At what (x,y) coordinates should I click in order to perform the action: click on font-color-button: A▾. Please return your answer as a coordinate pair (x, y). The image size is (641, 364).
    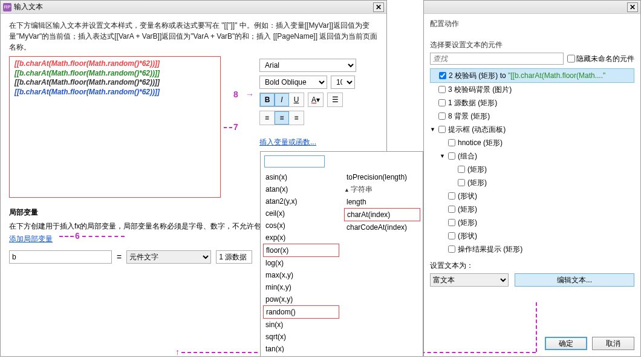
    Looking at the image, I should click on (316, 100).